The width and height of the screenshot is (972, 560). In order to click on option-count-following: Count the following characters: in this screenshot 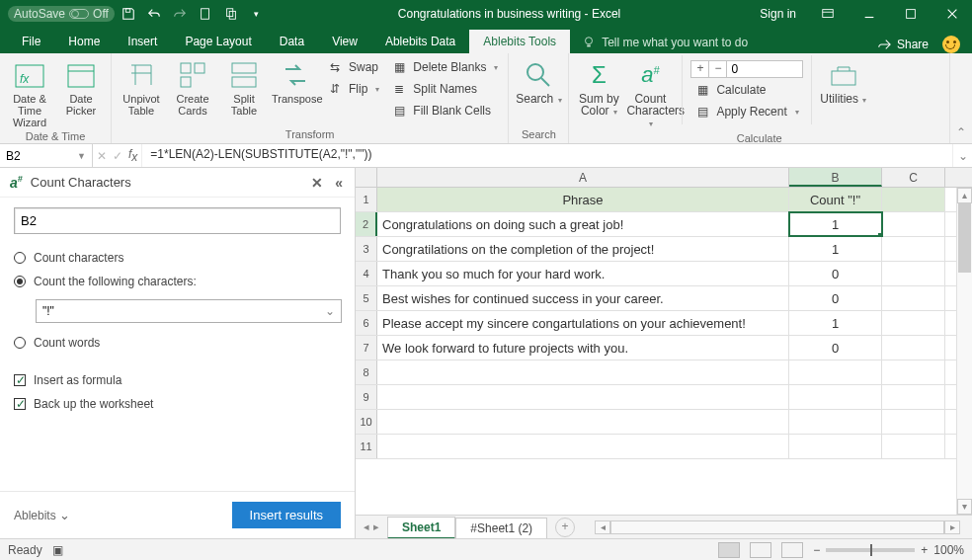, I will do `click(178, 281)`.